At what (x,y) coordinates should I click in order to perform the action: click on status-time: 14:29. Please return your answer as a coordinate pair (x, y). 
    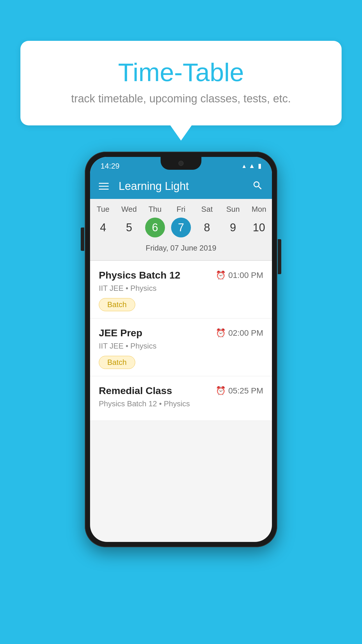
    Looking at the image, I should click on (110, 166).